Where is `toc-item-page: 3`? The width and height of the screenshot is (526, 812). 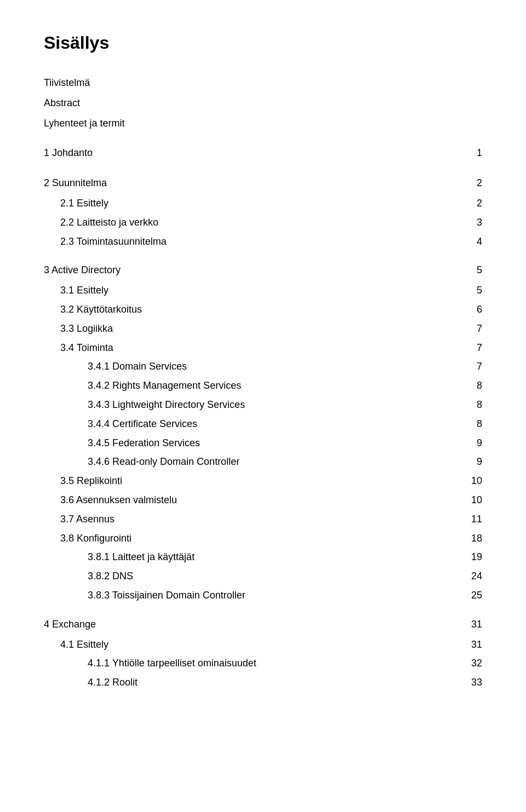
toc-item-page: 3 is located at coordinates (471, 222).